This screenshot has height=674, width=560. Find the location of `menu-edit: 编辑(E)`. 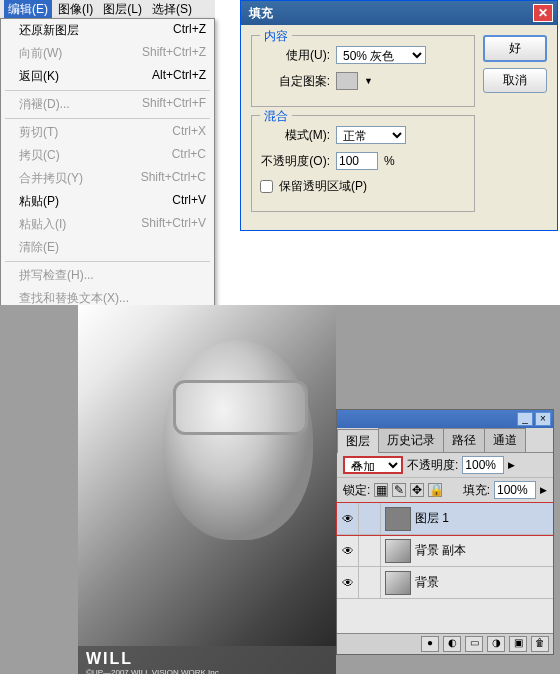

menu-edit: 编辑(E) is located at coordinates (28, 10).